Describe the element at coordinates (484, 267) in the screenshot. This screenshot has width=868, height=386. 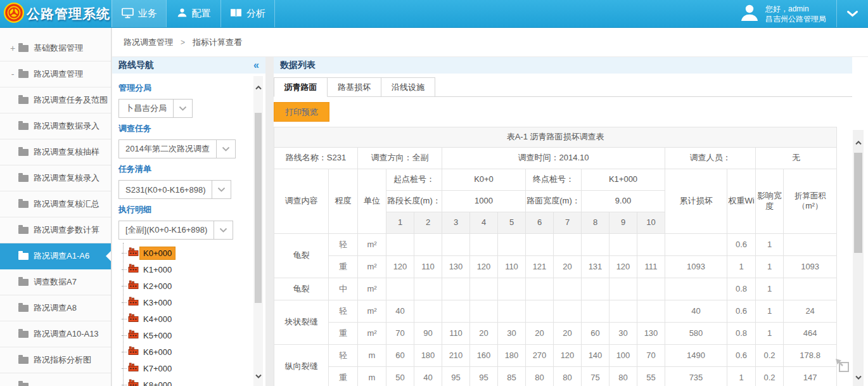
I see `segment-value-cell: 120` at that location.